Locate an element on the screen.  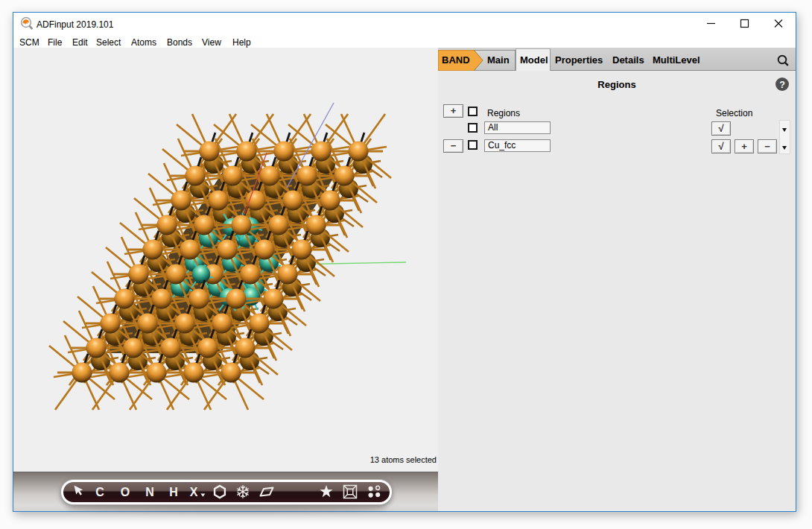
svg-text: N is located at coordinates (150, 492).